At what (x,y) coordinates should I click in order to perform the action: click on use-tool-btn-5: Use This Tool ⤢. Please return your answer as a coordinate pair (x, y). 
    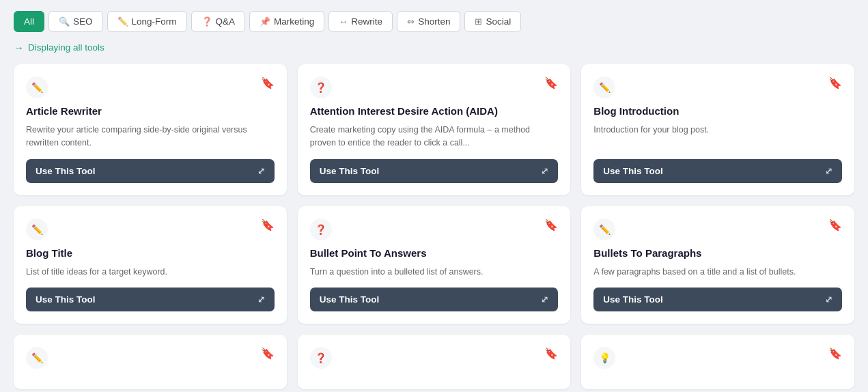
    Looking at the image, I should click on (434, 299).